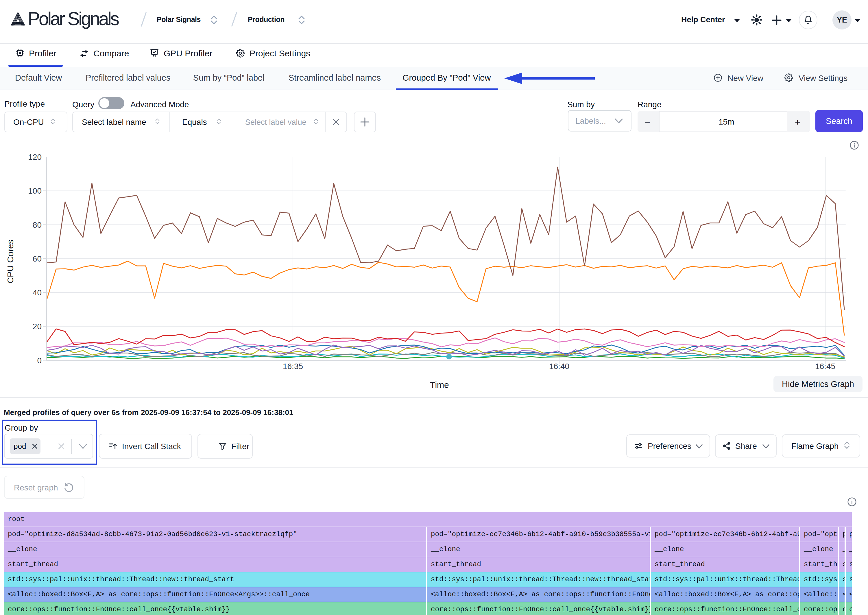 This screenshot has width=868, height=615. I want to click on svg-text: 0, so click(39, 361).